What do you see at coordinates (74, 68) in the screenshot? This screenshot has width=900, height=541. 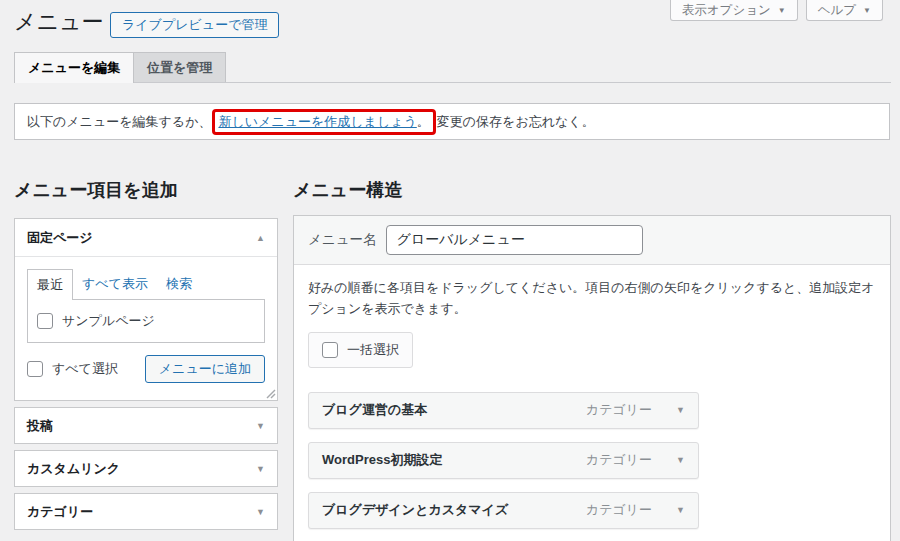 I see `tab-edit-menus: メニューを編集` at bounding box center [74, 68].